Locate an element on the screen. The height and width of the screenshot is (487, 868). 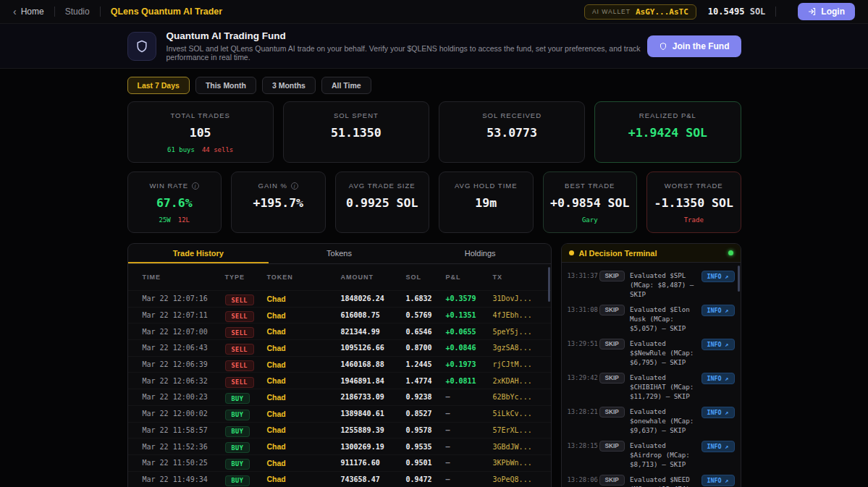
stat-card-total-trades: TOTAL TRADES10561 buys44 sells is located at coordinates (201, 132).